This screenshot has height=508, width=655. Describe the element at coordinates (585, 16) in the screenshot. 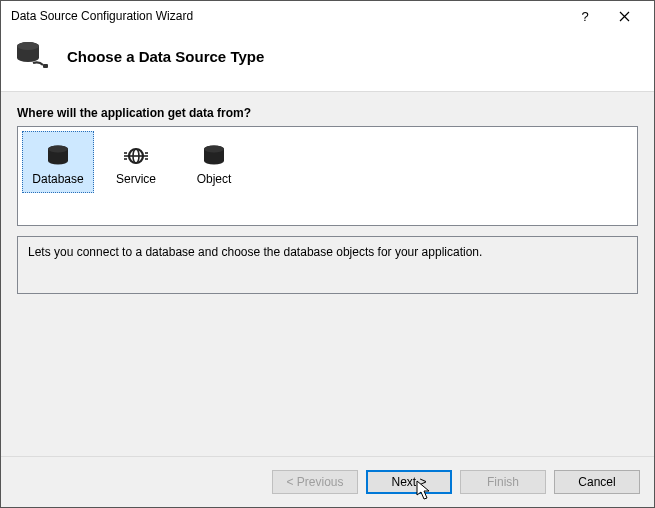

I see `help-button: ?` at that location.